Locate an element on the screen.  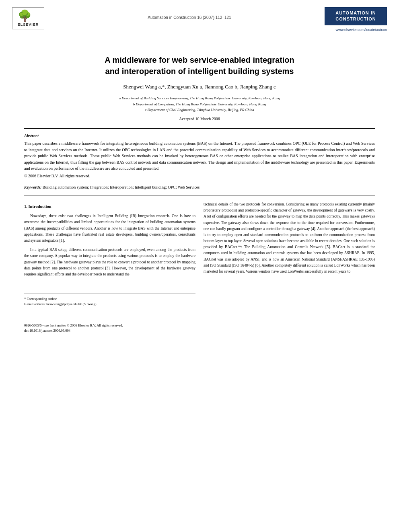
title-line1: A middleware for web service-enabled int… is located at coordinates (200, 60).